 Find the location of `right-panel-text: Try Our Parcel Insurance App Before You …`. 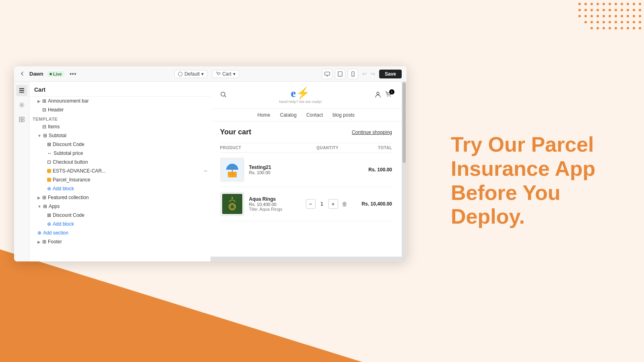

right-panel-text: Try Our Parcel Insurance App Before You … is located at coordinates (531, 181).